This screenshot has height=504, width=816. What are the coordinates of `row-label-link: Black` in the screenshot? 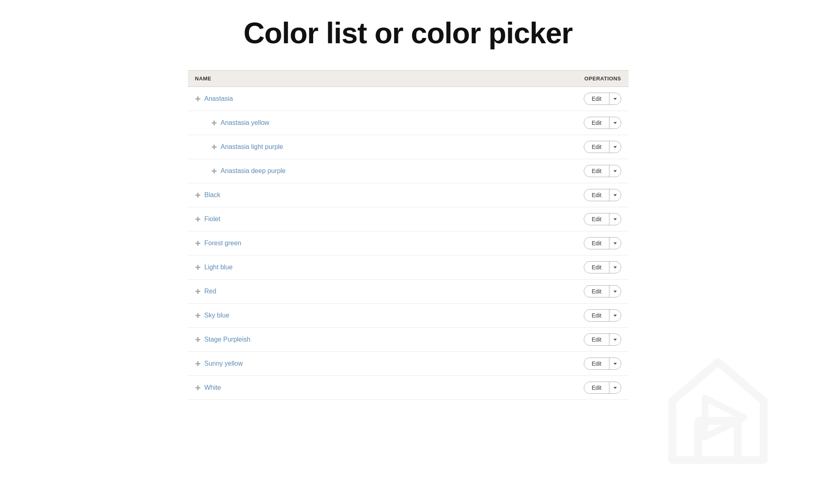 It's located at (212, 195).